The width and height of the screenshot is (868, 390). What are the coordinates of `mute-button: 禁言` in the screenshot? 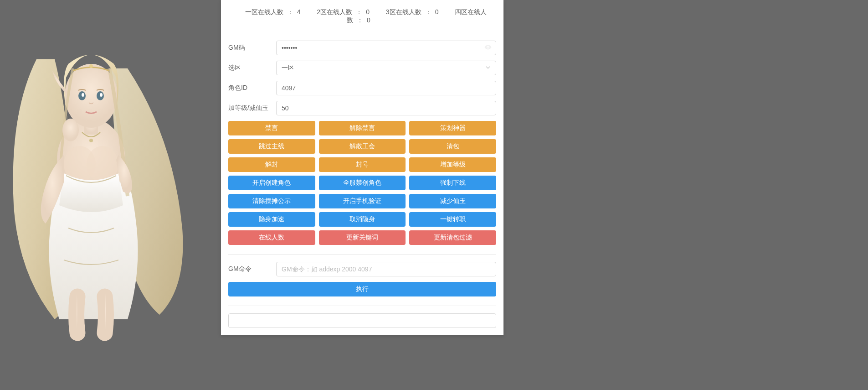 It's located at (272, 128).